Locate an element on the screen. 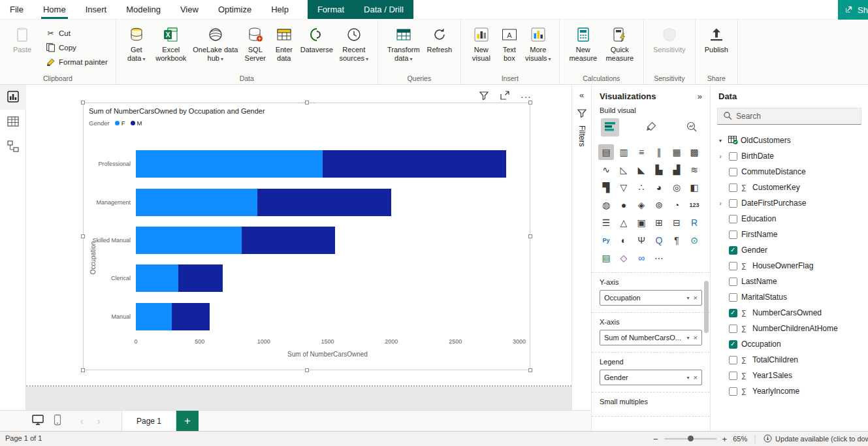 The width and height of the screenshot is (868, 446). expand-filters-icon: « is located at coordinates (581, 95).